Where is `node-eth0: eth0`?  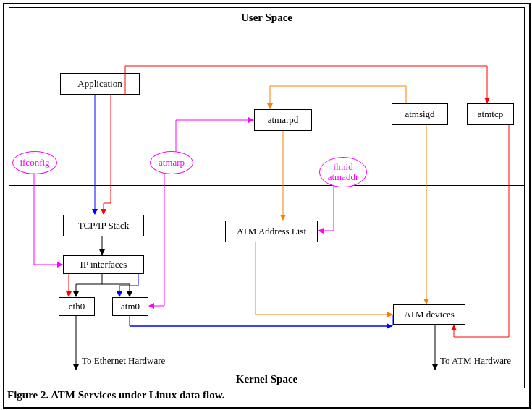
node-eth0: eth0 is located at coordinates (77, 307).